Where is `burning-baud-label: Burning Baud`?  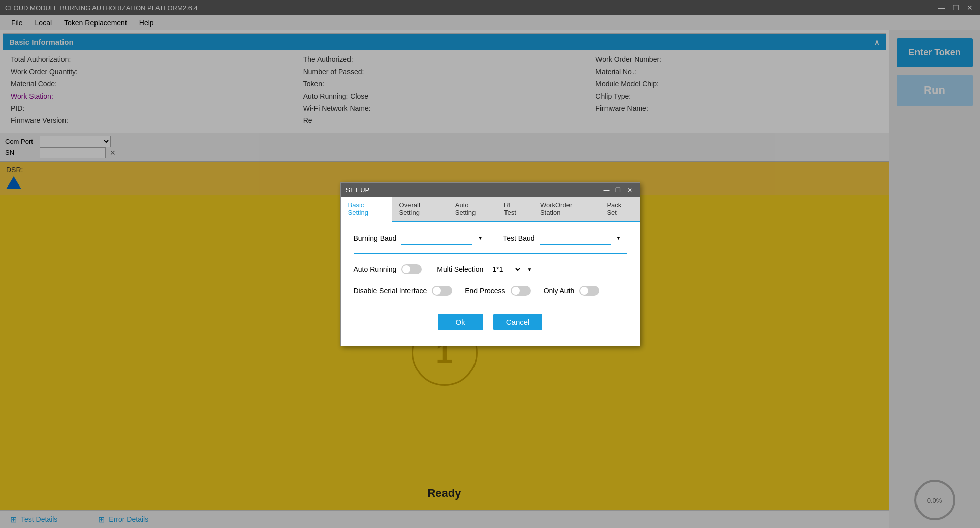 burning-baud-label: Burning Baud is located at coordinates (375, 238).